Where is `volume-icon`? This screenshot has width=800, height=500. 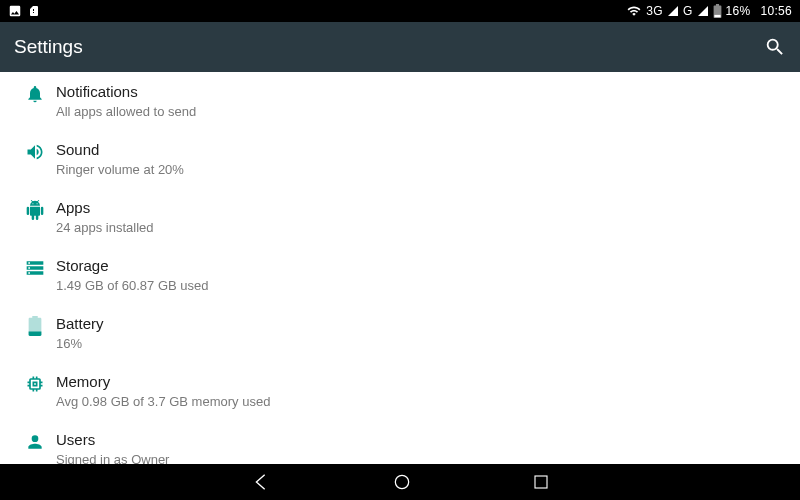 volume-icon is located at coordinates (35, 152).